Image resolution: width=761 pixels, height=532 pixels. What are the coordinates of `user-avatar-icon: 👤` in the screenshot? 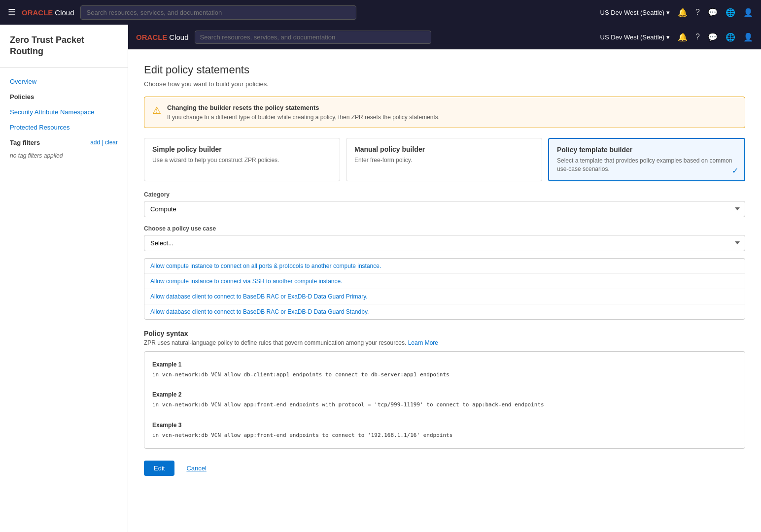 It's located at (748, 13).